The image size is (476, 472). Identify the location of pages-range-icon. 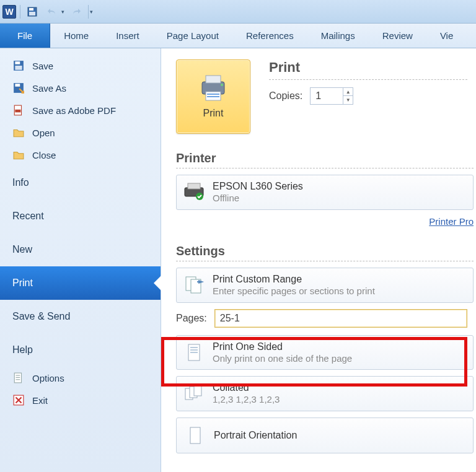
(194, 285).